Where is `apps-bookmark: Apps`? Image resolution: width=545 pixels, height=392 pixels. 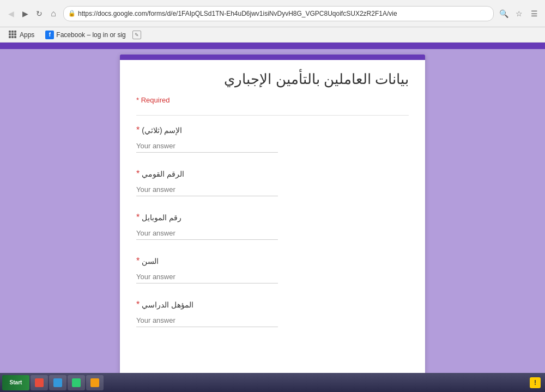
apps-bookmark: Apps is located at coordinates (22, 35).